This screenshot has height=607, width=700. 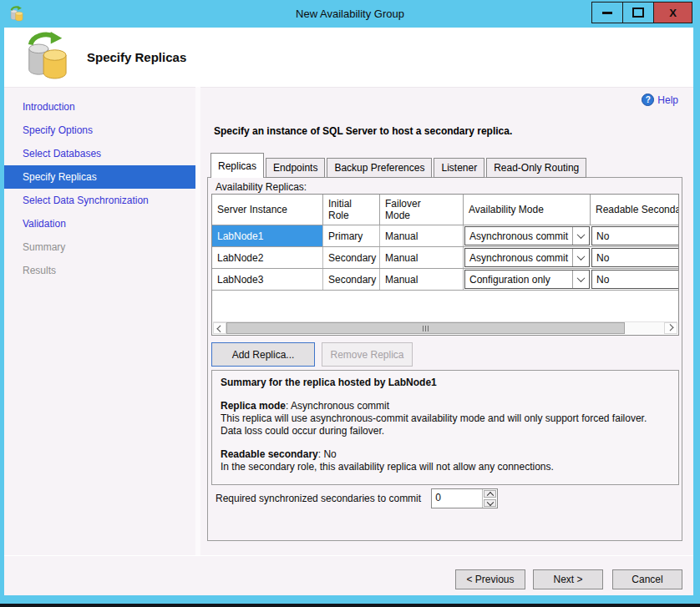 I want to click on sidebar-item-select-databases: Select Databases, so click(x=100, y=154).